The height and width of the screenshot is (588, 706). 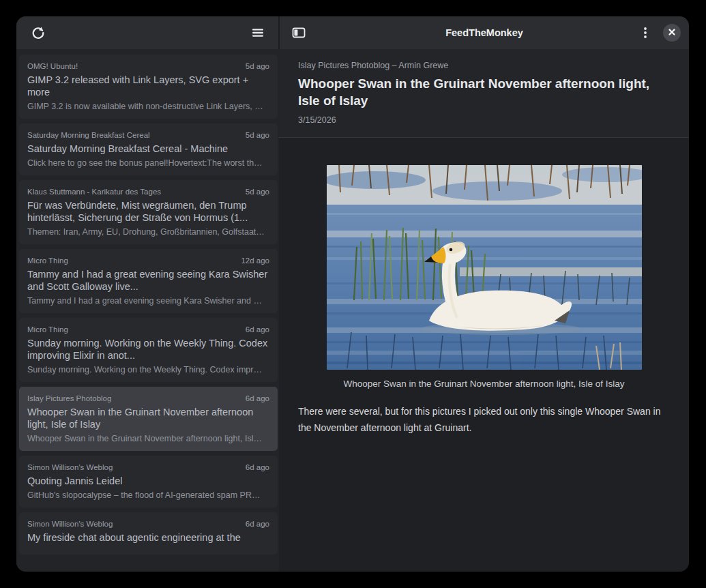 What do you see at coordinates (149, 211) in the screenshot?
I see `item-title: Für was Verbündete, Mist wegräumen, den …` at bounding box center [149, 211].